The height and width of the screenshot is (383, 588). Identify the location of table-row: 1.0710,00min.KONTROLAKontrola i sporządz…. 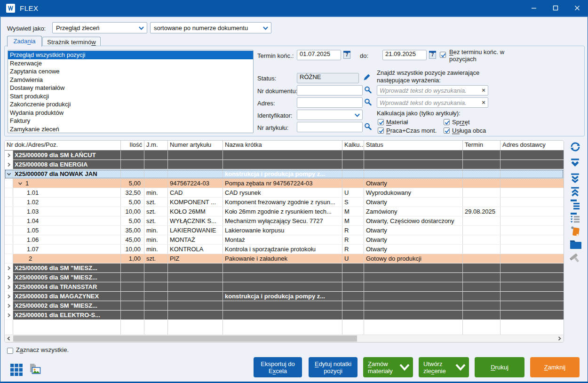
(284, 249).